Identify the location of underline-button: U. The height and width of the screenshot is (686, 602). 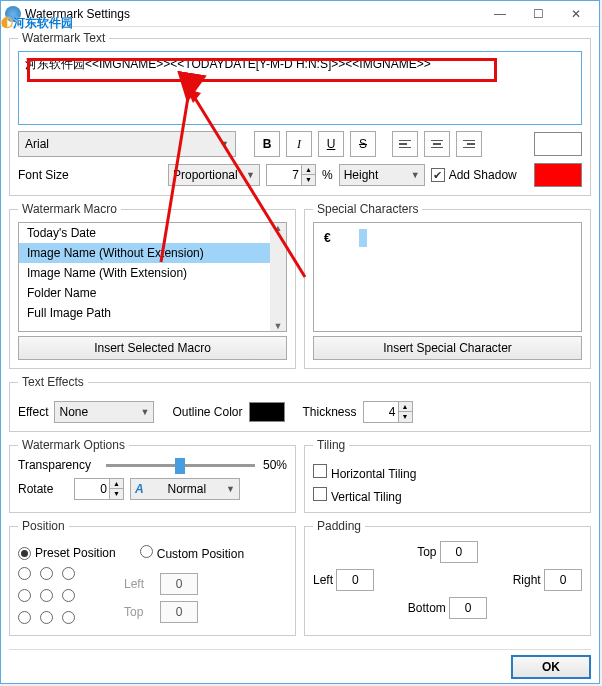
(331, 144).